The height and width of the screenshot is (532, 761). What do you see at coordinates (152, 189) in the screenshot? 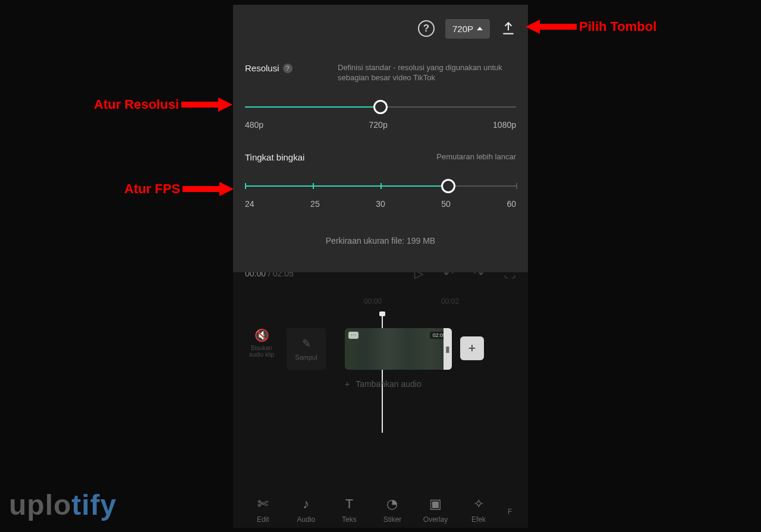
I see `annotation-text: Atur FPS` at bounding box center [152, 189].